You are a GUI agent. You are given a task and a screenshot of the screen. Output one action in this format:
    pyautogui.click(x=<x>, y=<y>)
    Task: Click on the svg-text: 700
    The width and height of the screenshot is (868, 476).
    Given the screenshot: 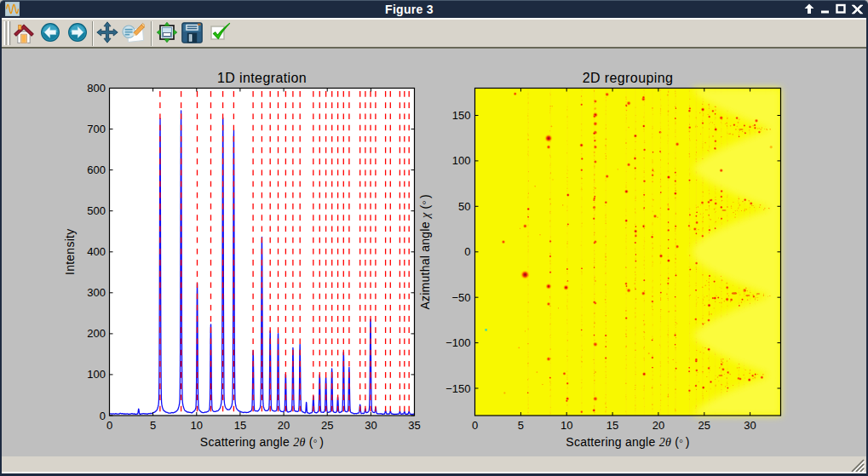 What is the action you would take?
    pyautogui.click(x=96, y=129)
    